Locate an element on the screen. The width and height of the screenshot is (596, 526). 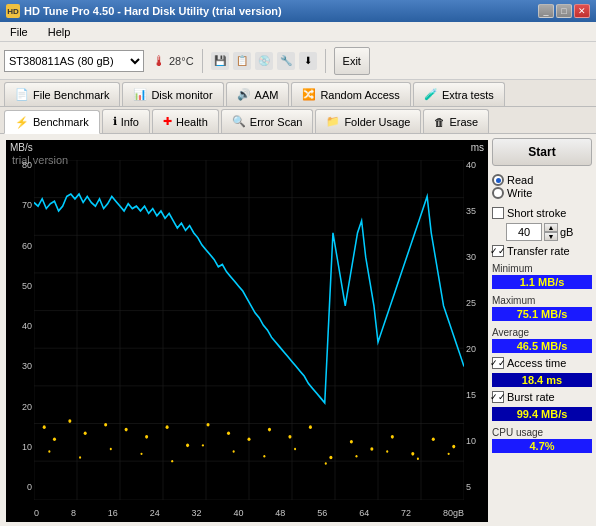
tab-disk-monitor: 📊 Disk monitor is located at coordinates (172, 94).